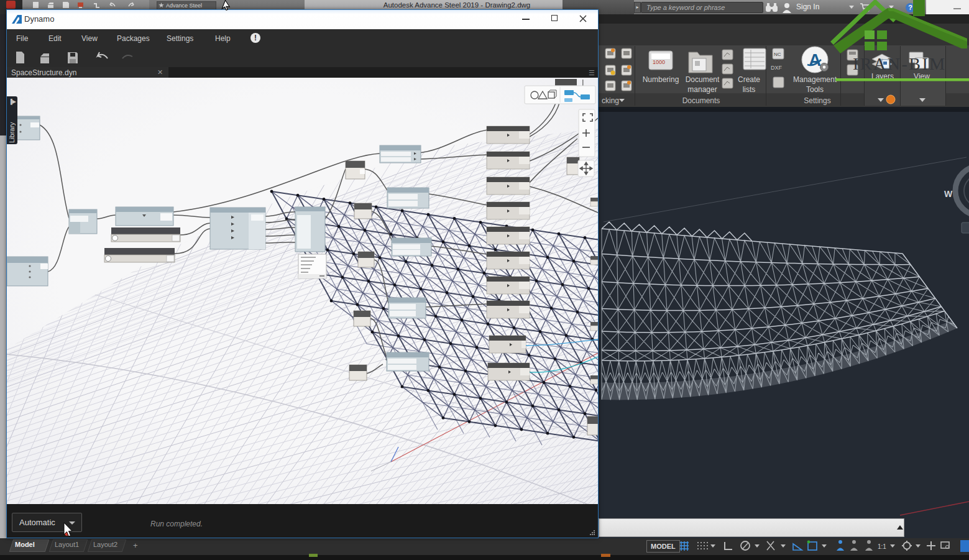 Image resolution: width=969 pixels, height=560 pixels. Describe the element at coordinates (777, 68) in the screenshot. I see `svg-text: DXF` at that location.